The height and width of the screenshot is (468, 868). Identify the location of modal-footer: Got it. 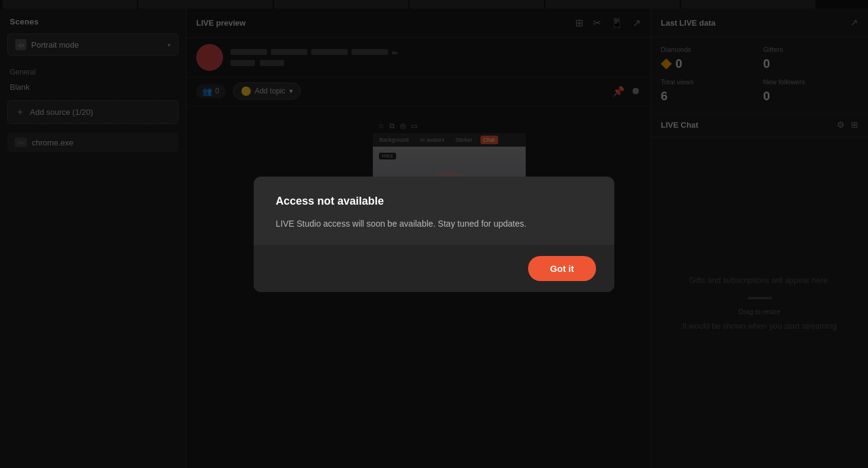
(434, 269).